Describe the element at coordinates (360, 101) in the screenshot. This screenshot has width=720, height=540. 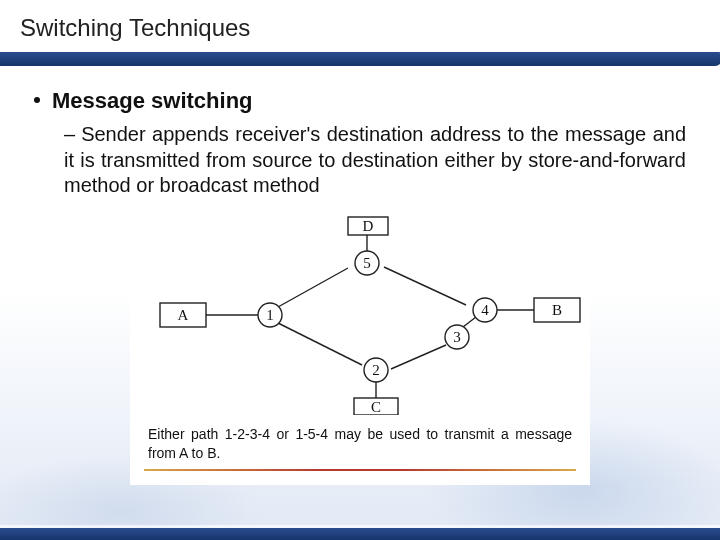
I see `bullet-level-1: Message switching` at that location.